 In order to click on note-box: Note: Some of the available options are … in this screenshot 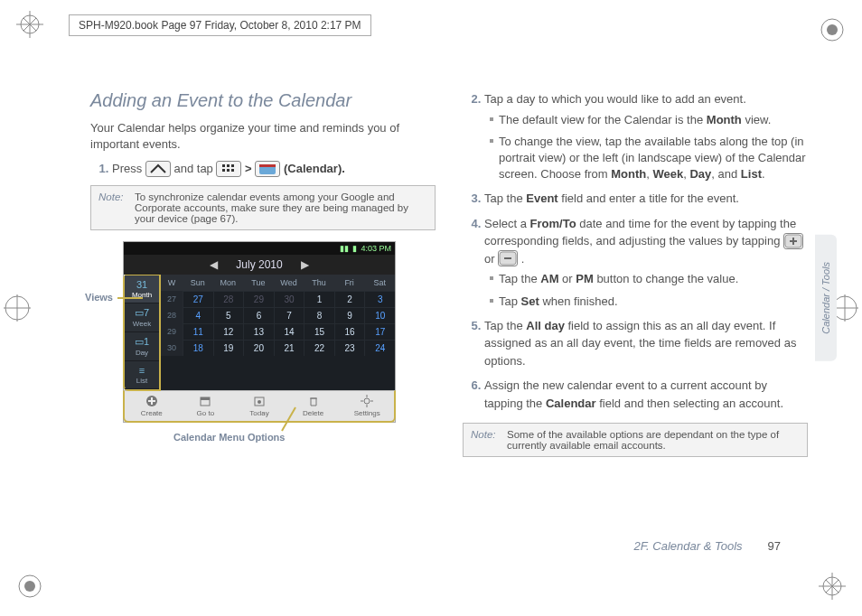, I will do `click(635, 440)`.